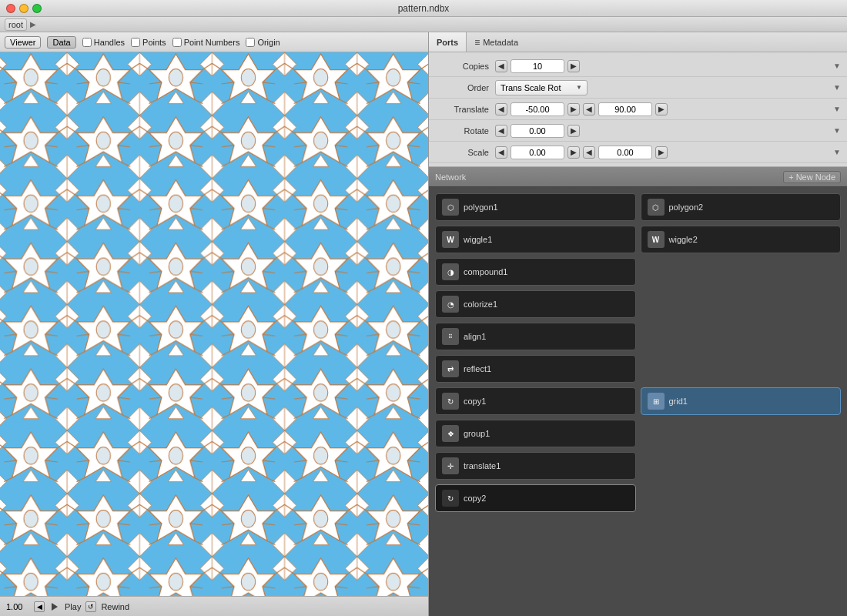  What do you see at coordinates (741, 239) in the screenshot?
I see `node-wiggle2: W wiggle2` at bounding box center [741, 239].